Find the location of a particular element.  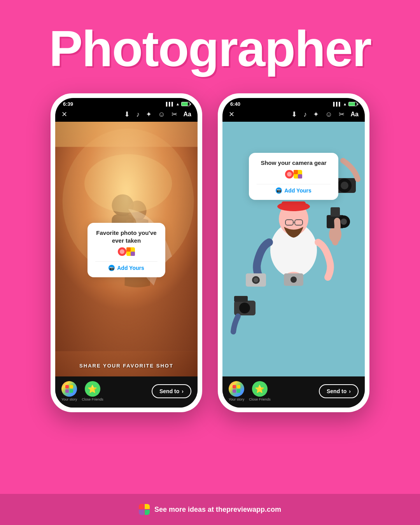

phone-1-toolbar-left: ✕ is located at coordinates (65, 114).